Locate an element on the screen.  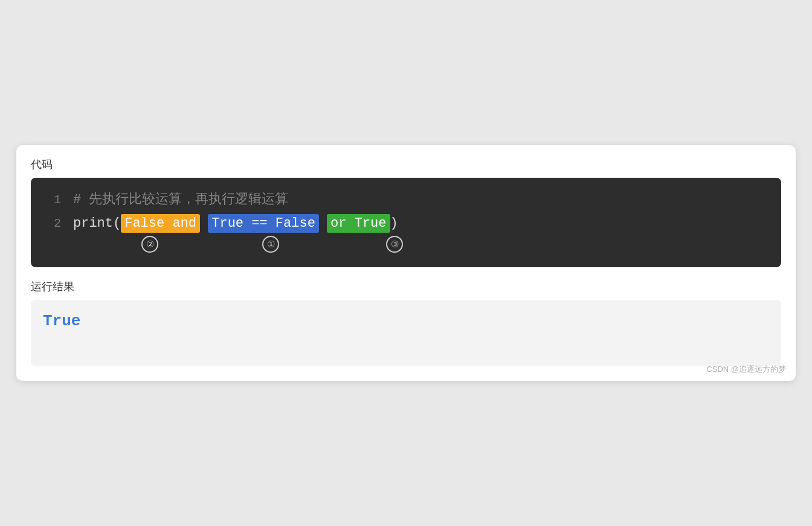
annotation-1-label: ① is located at coordinates (271, 244).